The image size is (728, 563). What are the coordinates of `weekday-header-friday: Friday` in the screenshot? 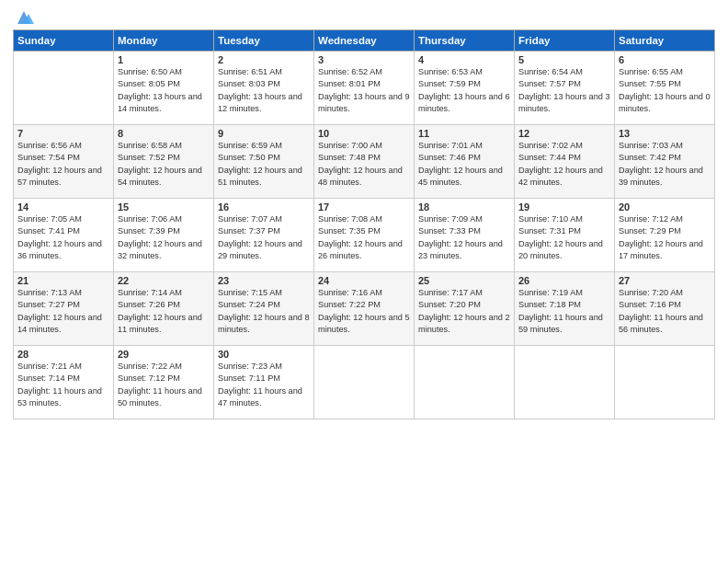 It's located at (564, 40).